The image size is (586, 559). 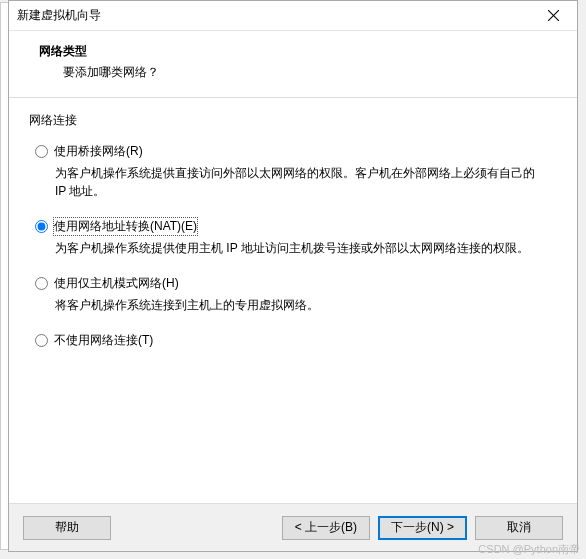 What do you see at coordinates (126, 226) in the screenshot?
I see `radio-nat-label: 使用网络地址转换(NAT)(E)` at bounding box center [126, 226].